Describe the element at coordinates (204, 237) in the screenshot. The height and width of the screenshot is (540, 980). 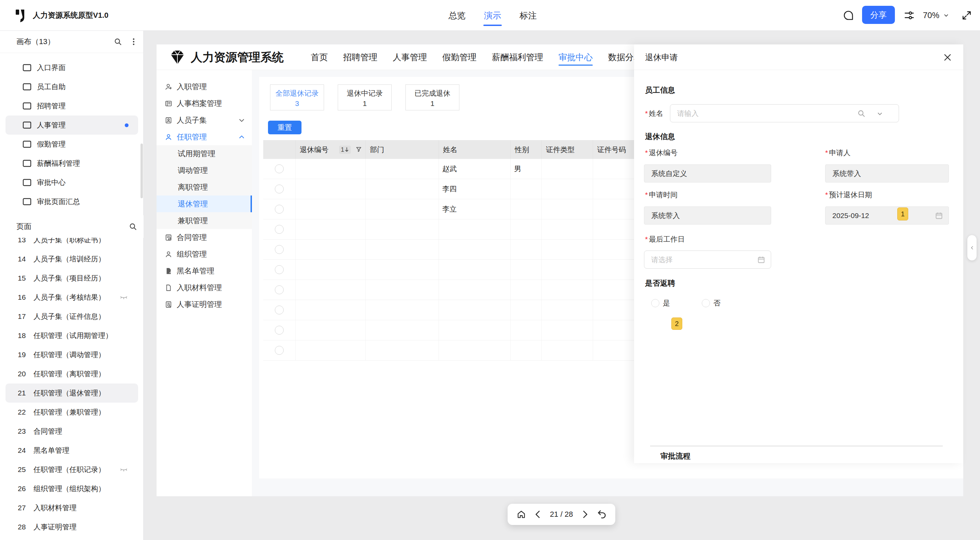
I see `menu-item: 合同管理` at that location.